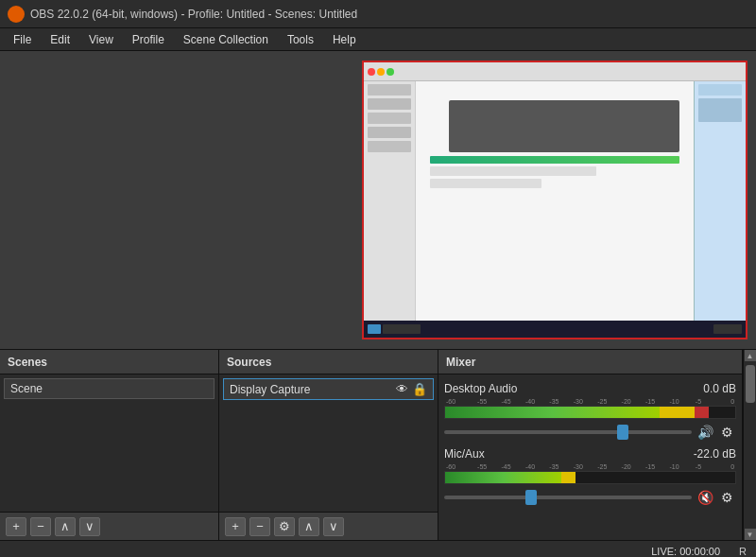 This screenshot has width=756, height=557. Describe the element at coordinates (591, 444) in the screenshot. I see `mixer-panel: Mixer Desktop Audio 0.0 dB -60 -55 -45 -…` at that location.